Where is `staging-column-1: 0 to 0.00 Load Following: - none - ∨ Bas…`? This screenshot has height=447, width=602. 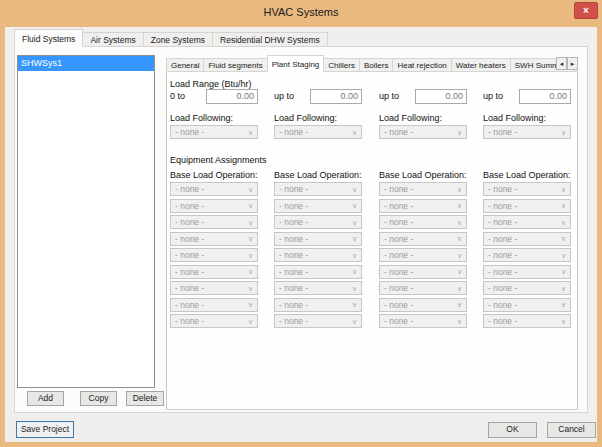 staging-column-1: 0 to 0.00 Load Following: - none - ∨ Bas… is located at coordinates (214, 214).